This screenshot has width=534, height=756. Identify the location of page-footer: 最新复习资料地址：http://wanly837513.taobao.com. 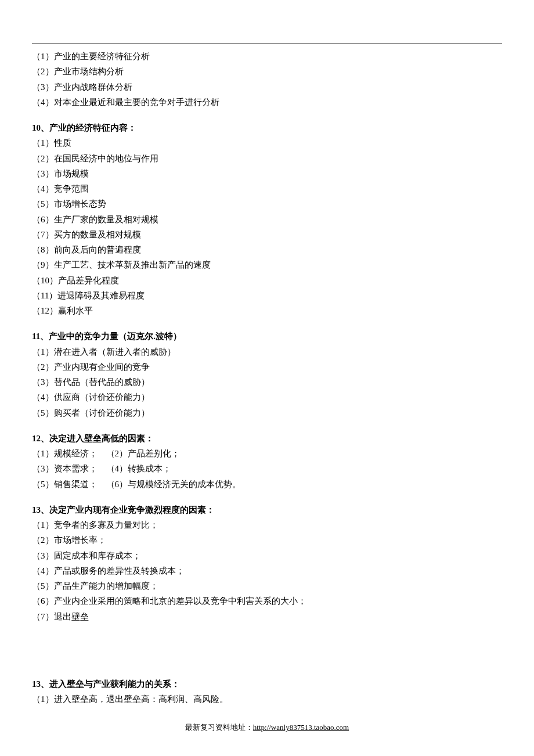
(267, 728).